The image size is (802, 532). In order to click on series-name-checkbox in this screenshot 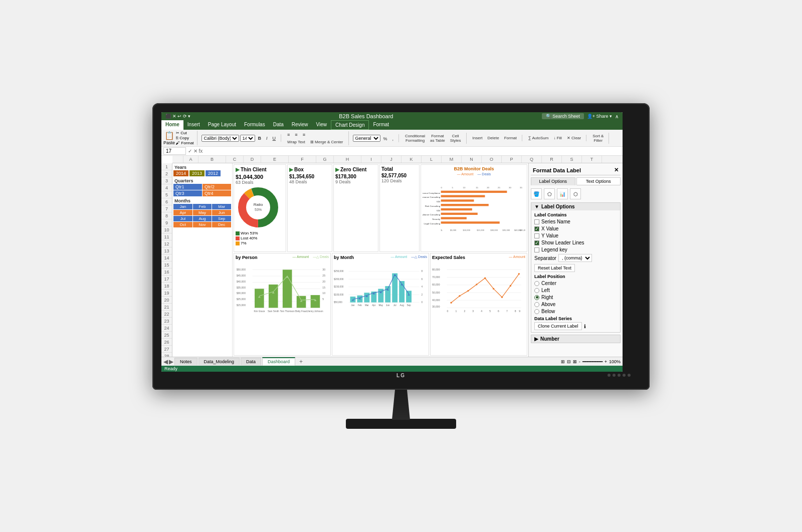, I will do `click(537, 222)`.